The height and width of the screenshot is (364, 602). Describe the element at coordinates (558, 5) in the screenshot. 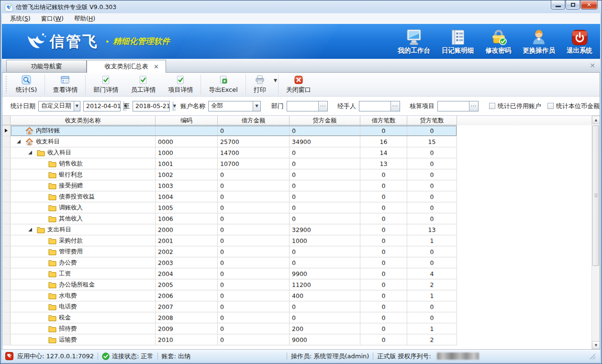

I see `minimize-button` at that location.